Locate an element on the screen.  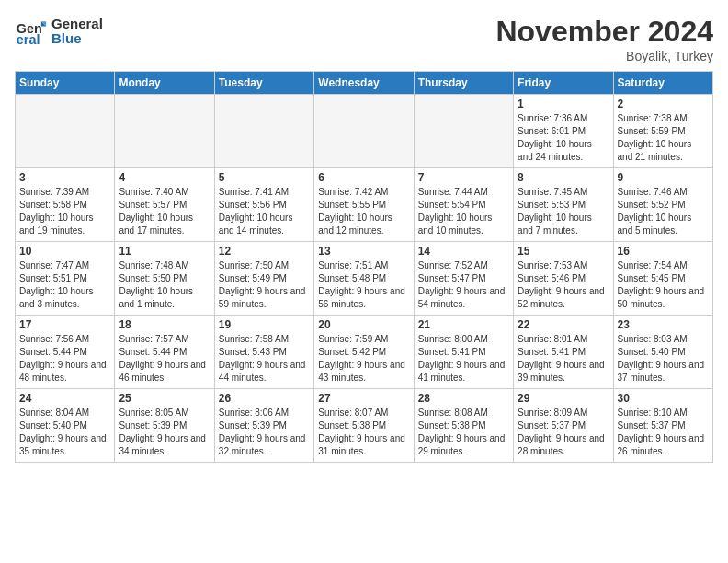
logo-icon: Gen eral is located at coordinates (31, 31).